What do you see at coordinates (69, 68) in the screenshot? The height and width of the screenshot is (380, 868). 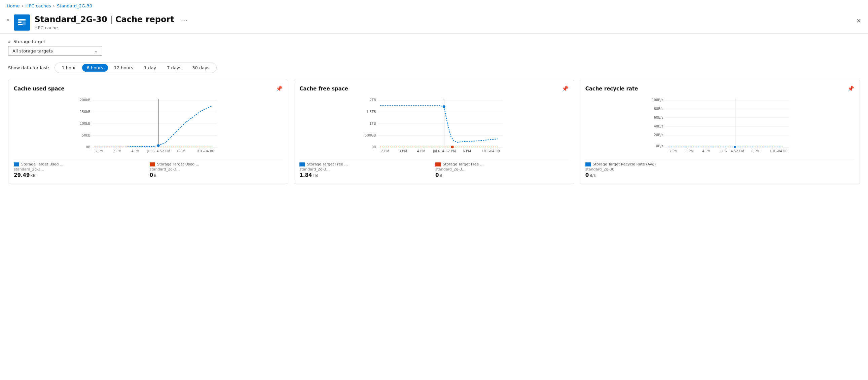 I see `time-option-1hour: 1 hour` at bounding box center [69, 68].